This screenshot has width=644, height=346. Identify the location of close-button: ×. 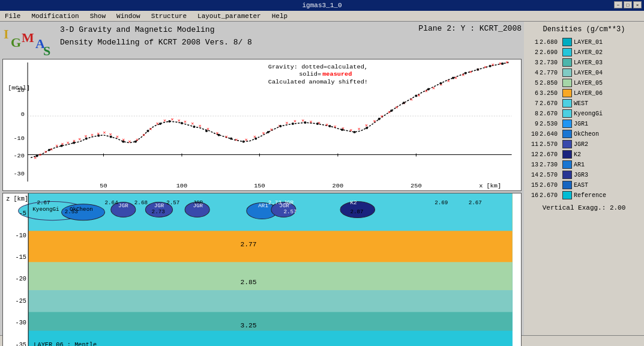
(637, 5).